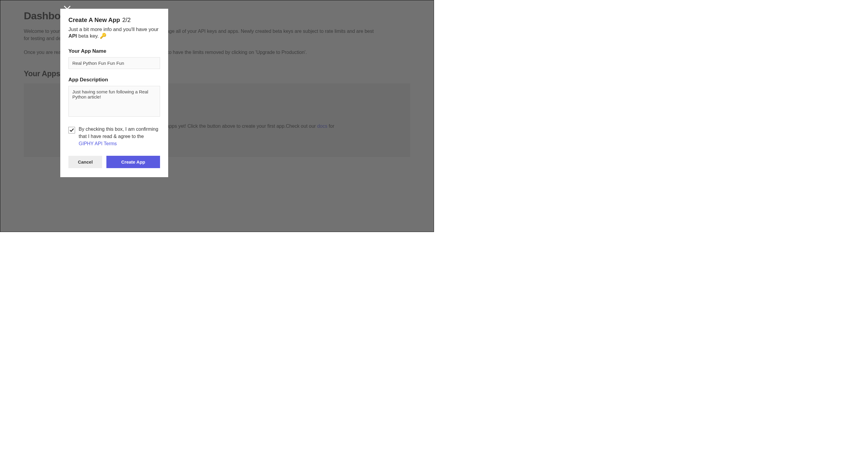 The width and height of the screenshot is (868, 464). I want to click on modal-button-row: Cancel Create App, so click(114, 162).